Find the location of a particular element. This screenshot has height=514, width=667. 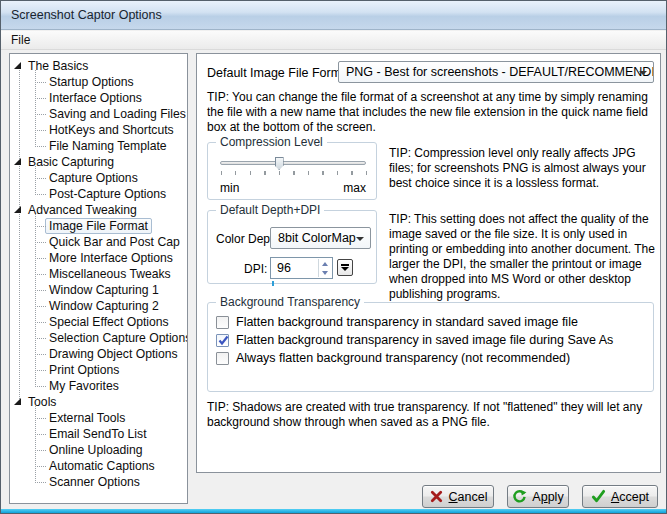

spin-up-icon is located at coordinates (325, 264).